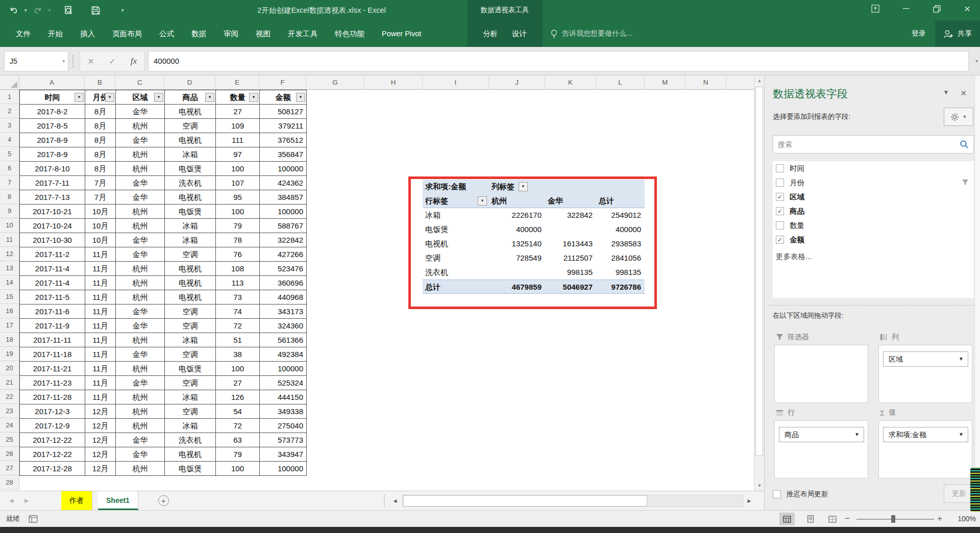  I want to click on pivot-value-title: 求和项:金额, so click(456, 187).